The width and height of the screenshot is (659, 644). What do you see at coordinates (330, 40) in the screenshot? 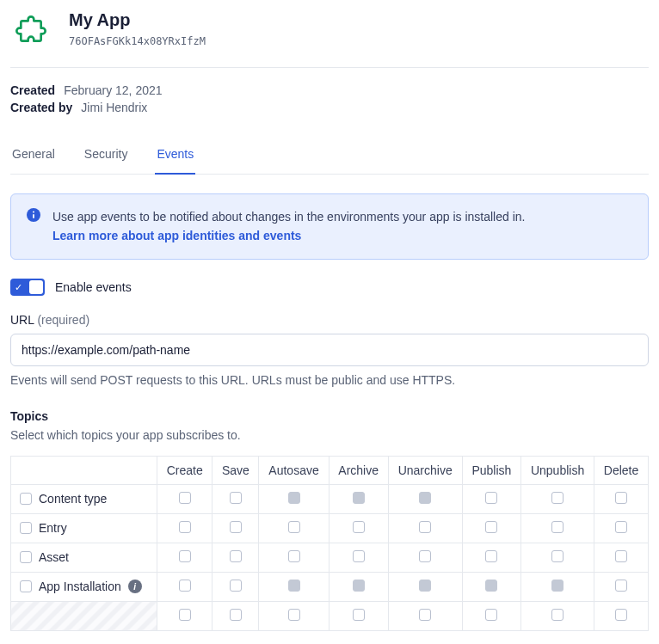
I see `app-header: My App 76OFAsFGKk14x08YRxIfzM` at bounding box center [330, 40].